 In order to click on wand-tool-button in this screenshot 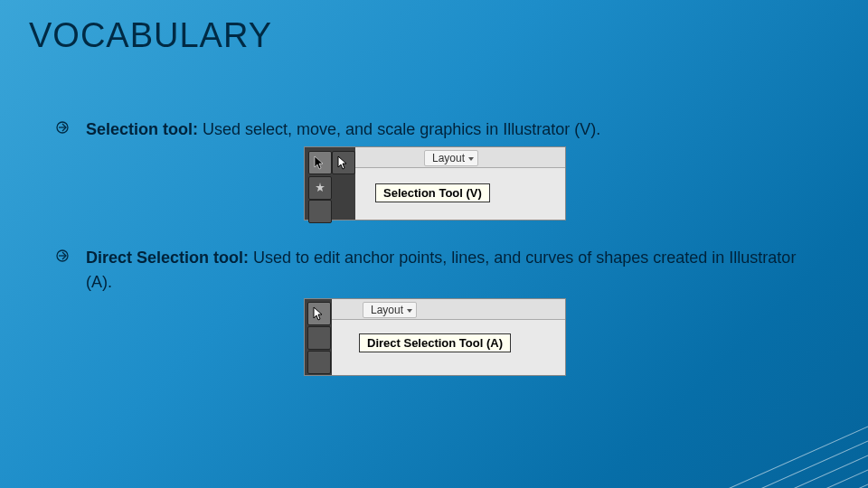, I will do `click(320, 188)`.